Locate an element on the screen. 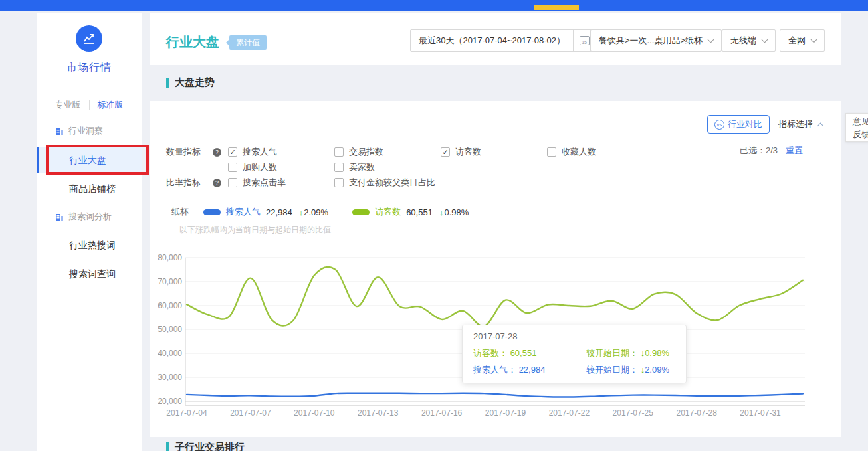 Image resolution: width=868 pixels, height=451 pixels. svg-text: 2017-07-31 is located at coordinates (760, 413).